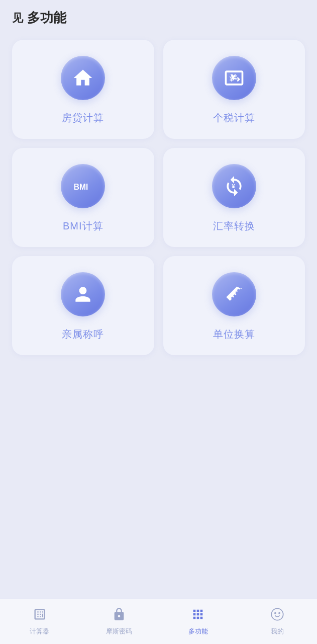 This screenshot has width=317, height=644. What do you see at coordinates (83, 294) in the screenshot?
I see `kinship-icon-circle` at bounding box center [83, 294].